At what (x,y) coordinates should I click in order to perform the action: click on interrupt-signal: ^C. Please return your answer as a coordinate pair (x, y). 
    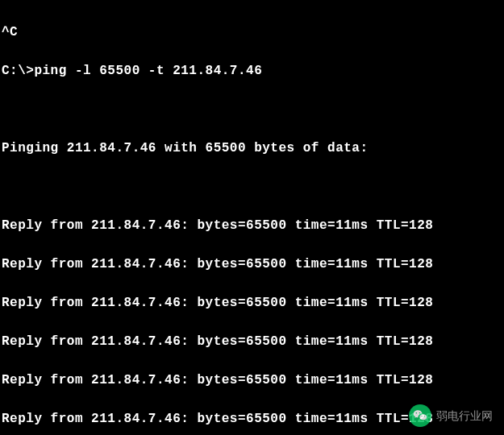
    Looking at the image, I should click on (252, 32).